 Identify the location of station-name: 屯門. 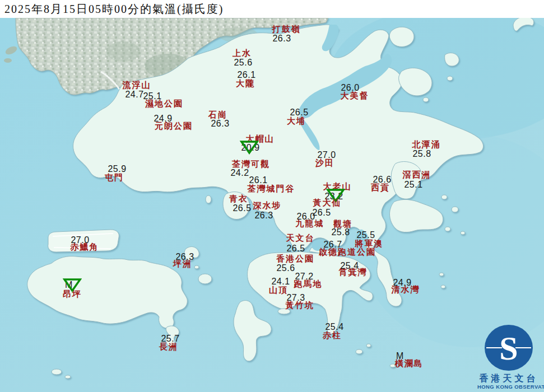
(114, 178).